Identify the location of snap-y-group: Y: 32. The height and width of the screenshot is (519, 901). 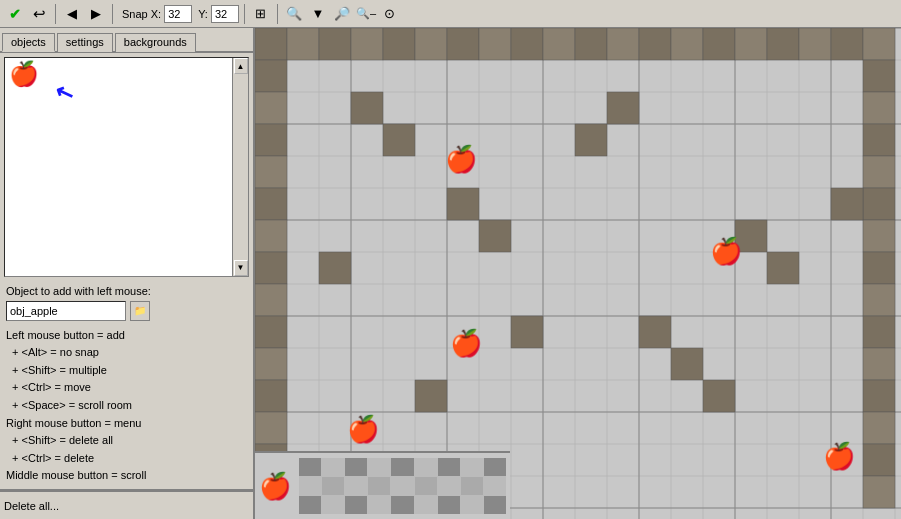
(216, 14).